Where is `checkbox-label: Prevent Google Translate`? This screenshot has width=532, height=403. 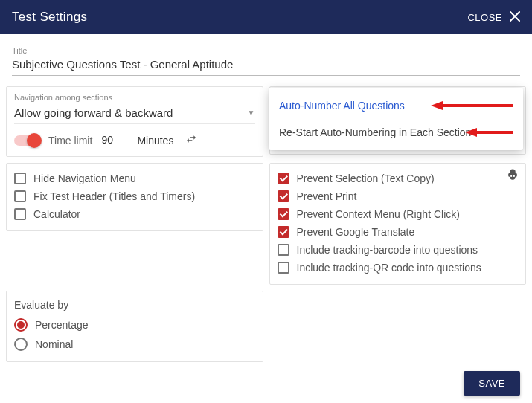 checkbox-label: Prevent Google Translate is located at coordinates (356, 232).